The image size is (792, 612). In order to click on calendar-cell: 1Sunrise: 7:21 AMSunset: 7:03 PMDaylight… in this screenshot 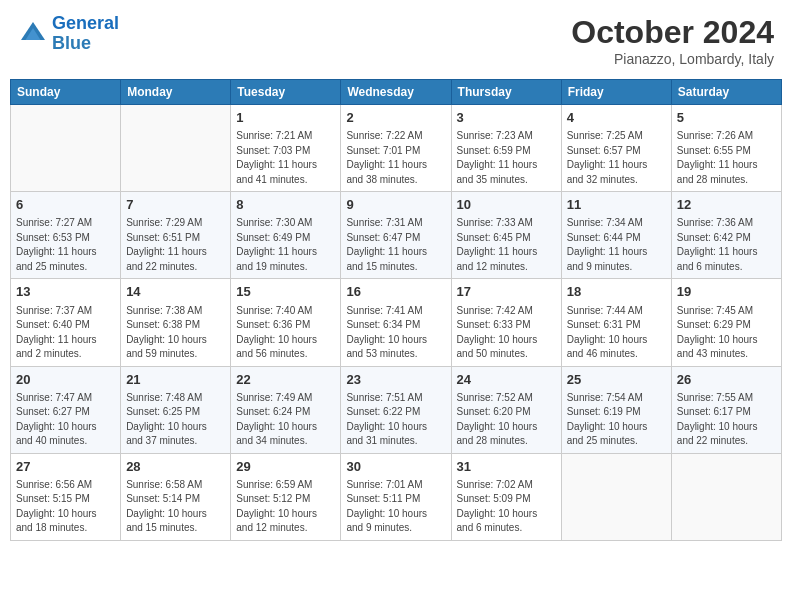, I will do `click(286, 148)`.